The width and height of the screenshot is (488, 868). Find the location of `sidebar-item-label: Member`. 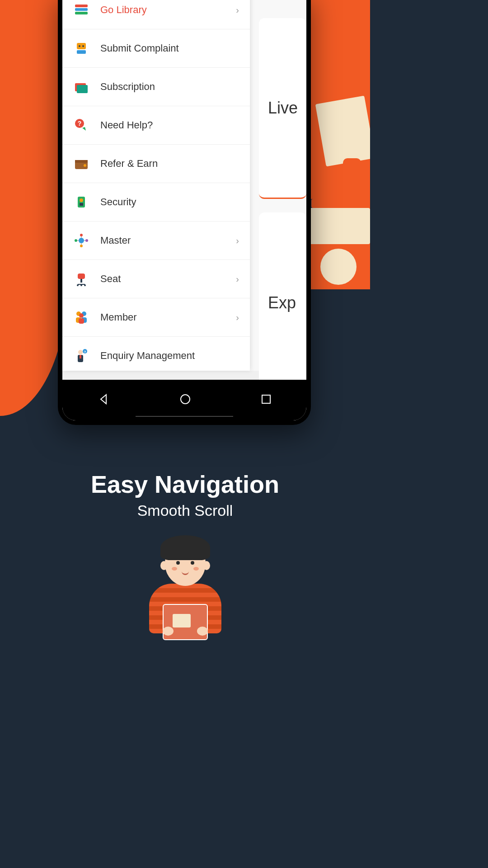

sidebar-item-label: Member is located at coordinates (168, 317).